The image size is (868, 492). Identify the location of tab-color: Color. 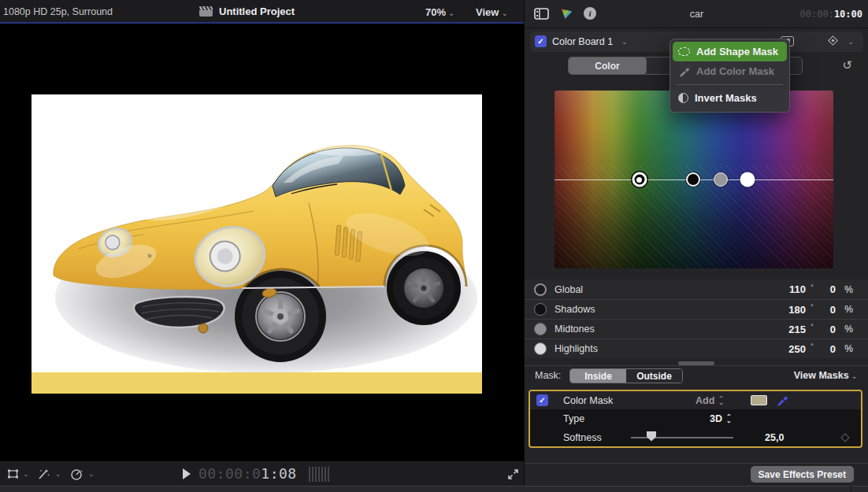
(608, 66).